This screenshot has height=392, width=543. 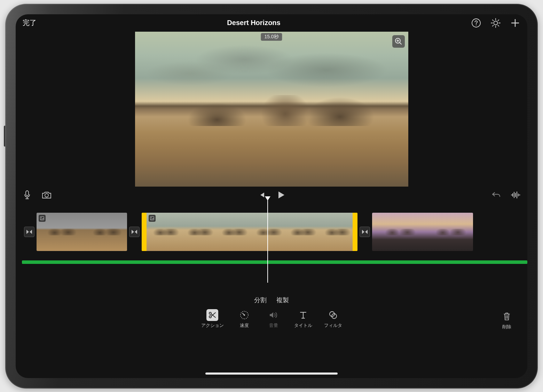 What do you see at coordinates (516, 195) in the screenshot?
I see `audio-waveform-button` at bounding box center [516, 195].